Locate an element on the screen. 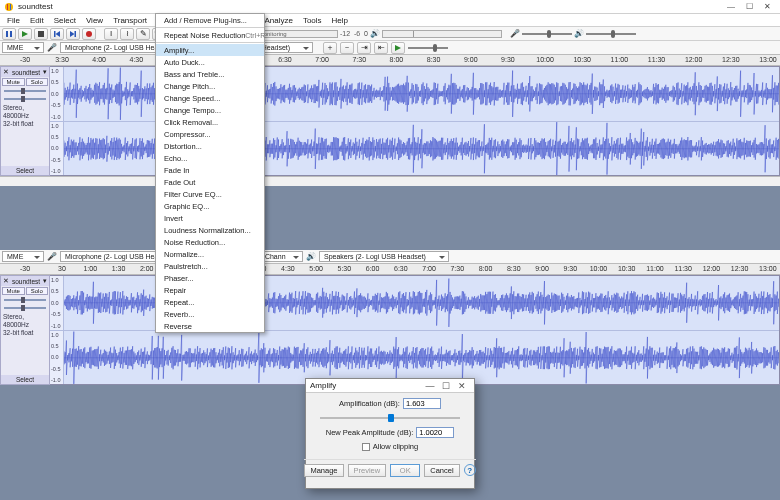  play-vol-icon: 🔊 is located at coordinates (579, 34).